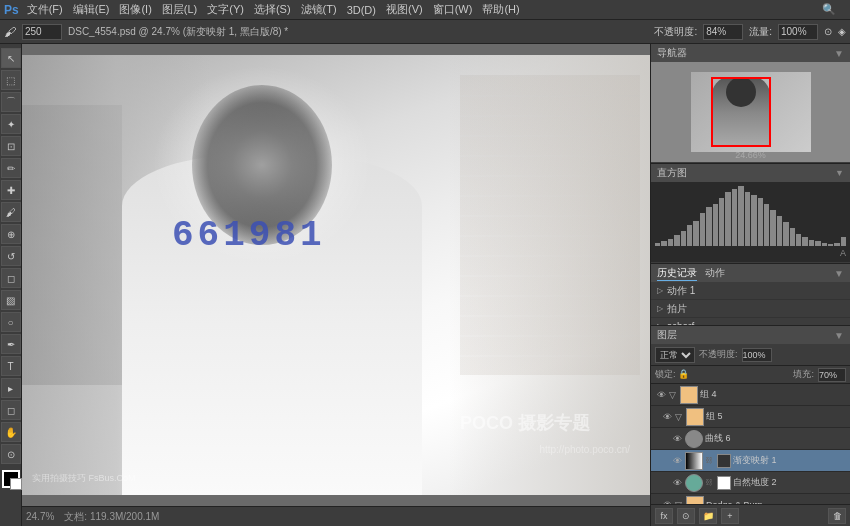  What do you see at coordinates (750, 53) in the screenshot?
I see `navigator-header: 导航器 ▼` at bounding box center [750, 53].